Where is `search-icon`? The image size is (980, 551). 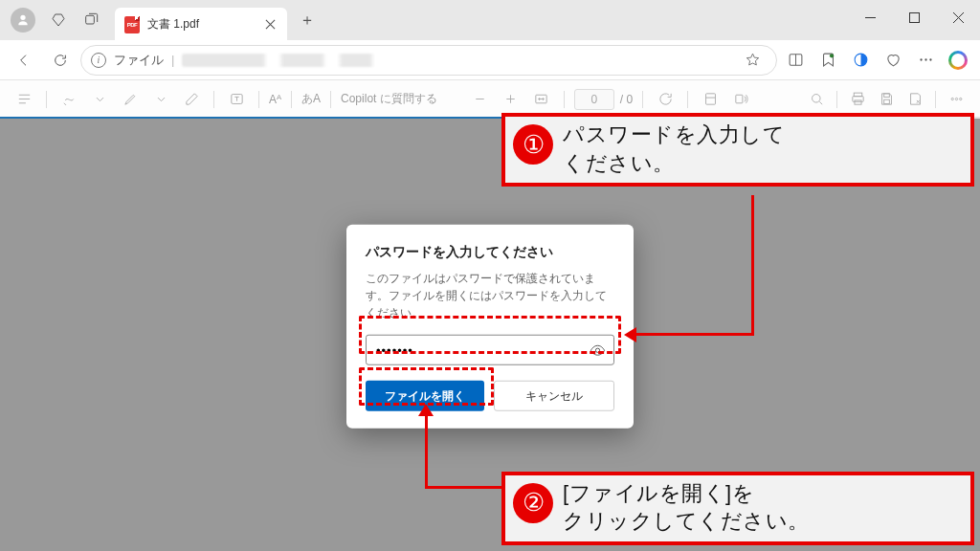 search-icon is located at coordinates (816, 99).